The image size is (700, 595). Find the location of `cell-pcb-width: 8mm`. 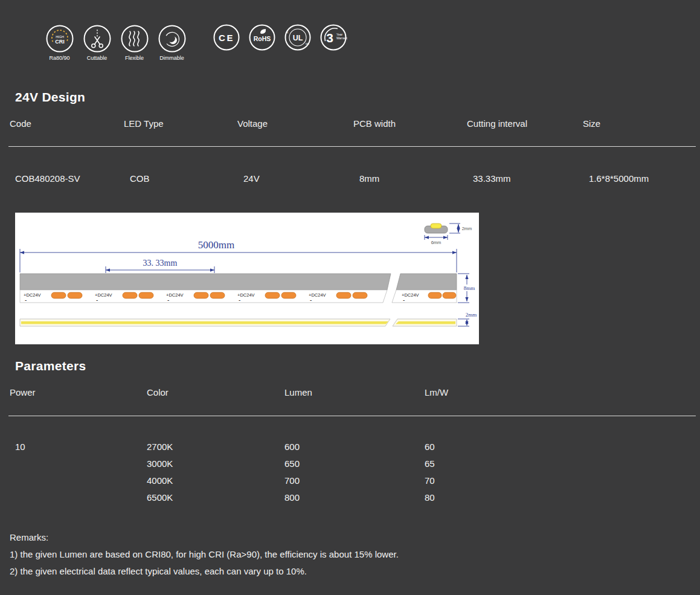

cell-pcb-width: 8mm is located at coordinates (416, 179).